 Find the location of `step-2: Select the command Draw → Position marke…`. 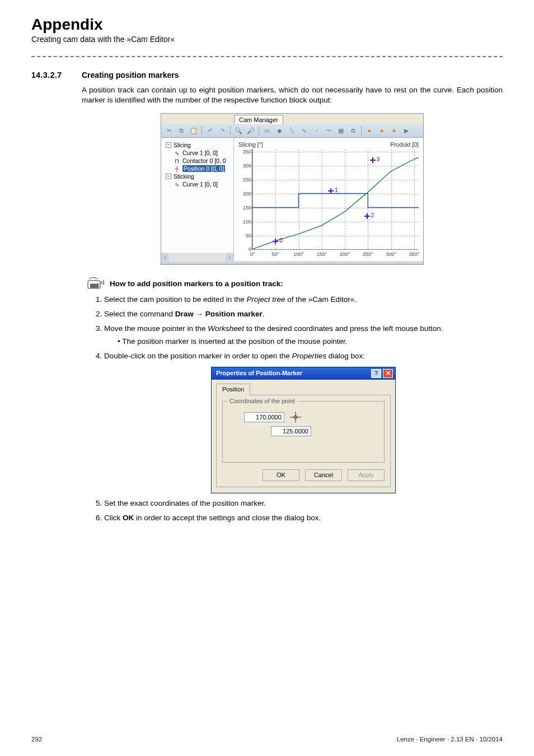

step-2: Select the command Draw → Position marke… is located at coordinates (303, 314).